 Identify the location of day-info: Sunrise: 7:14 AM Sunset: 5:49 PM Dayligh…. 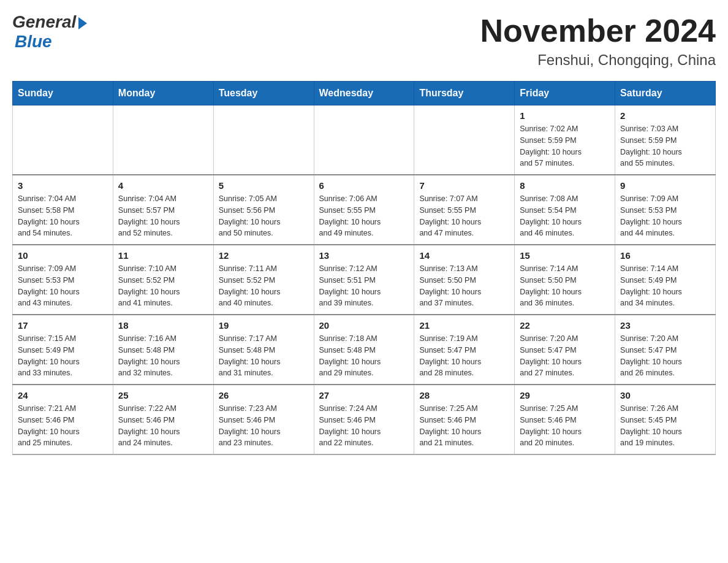
(665, 286).